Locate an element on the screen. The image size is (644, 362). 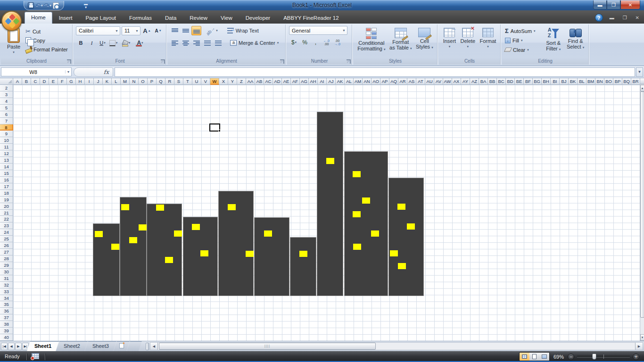
column-header-AW: AW is located at coordinates (448, 82).